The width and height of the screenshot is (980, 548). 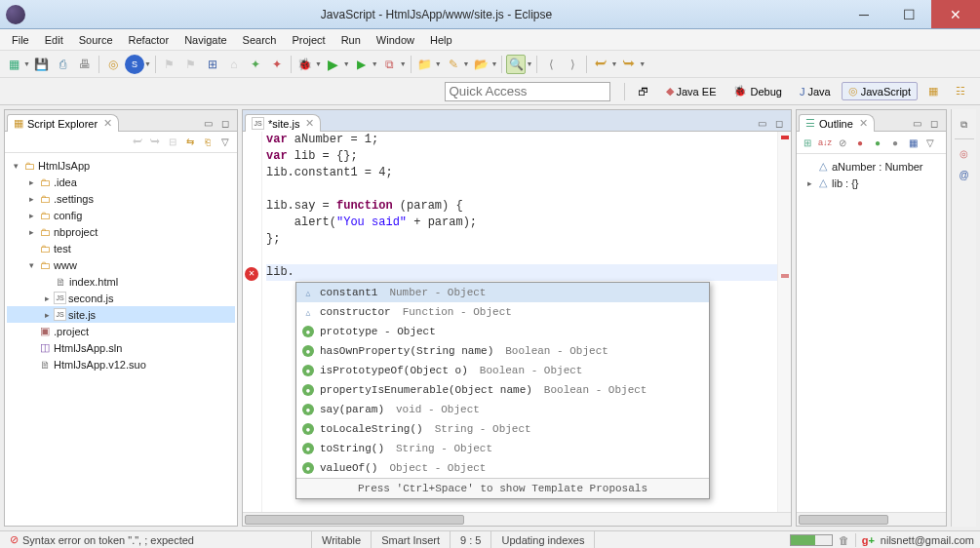 I want to click on nav-button-4: ✦, so click(x=255, y=64).